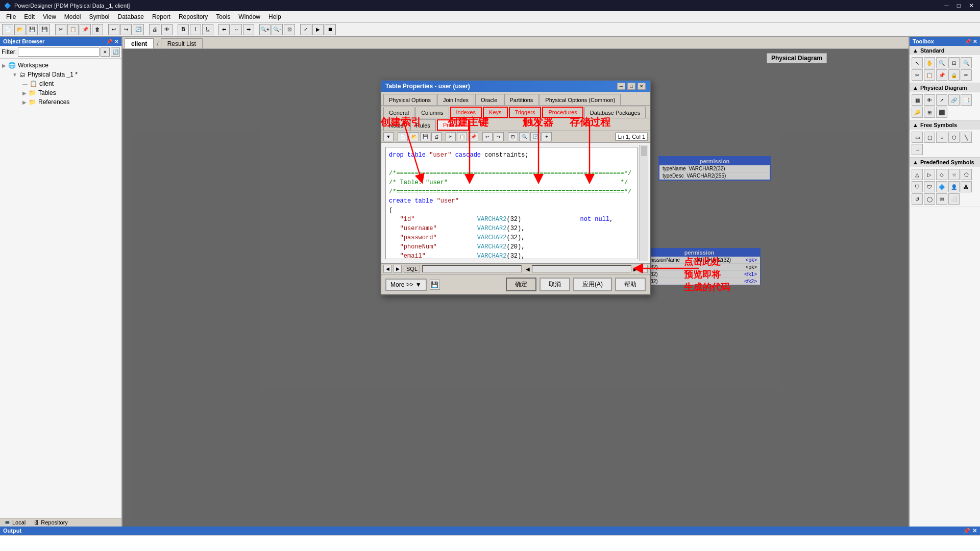 The width and height of the screenshot is (980, 551). What do you see at coordinates (513, 137) in the screenshot?
I see `ed-btn-select-all: ⊡` at bounding box center [513, 137].